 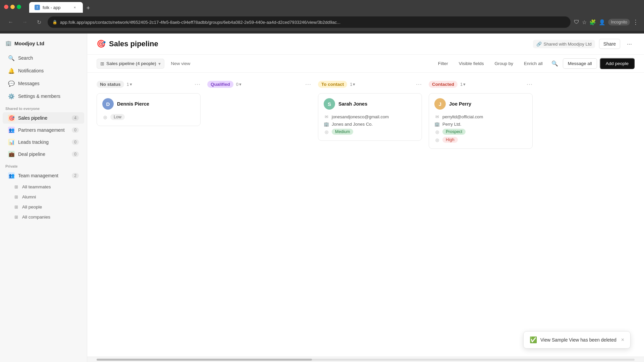 I want to click on sidebar-item-settings: ⚙️ Settings & members, so click(x=44, y=96).